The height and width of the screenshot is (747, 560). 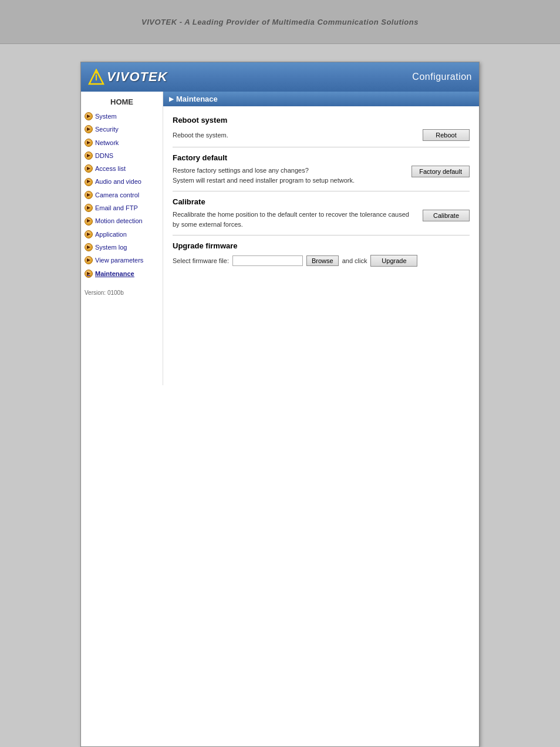 I want to click on sidebar-item-audio-video: ▶ Audio and video, so click(x=122, y=181).